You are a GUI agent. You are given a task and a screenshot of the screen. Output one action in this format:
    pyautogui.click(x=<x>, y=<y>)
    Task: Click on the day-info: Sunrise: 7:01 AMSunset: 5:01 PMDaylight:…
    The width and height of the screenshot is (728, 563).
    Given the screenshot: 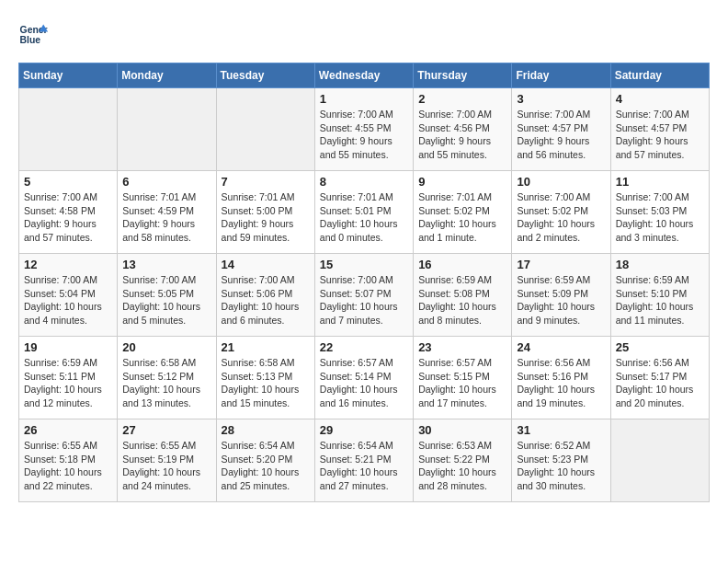 What is the action you would take?
    pyautogui.click(x=364, y=217)
    